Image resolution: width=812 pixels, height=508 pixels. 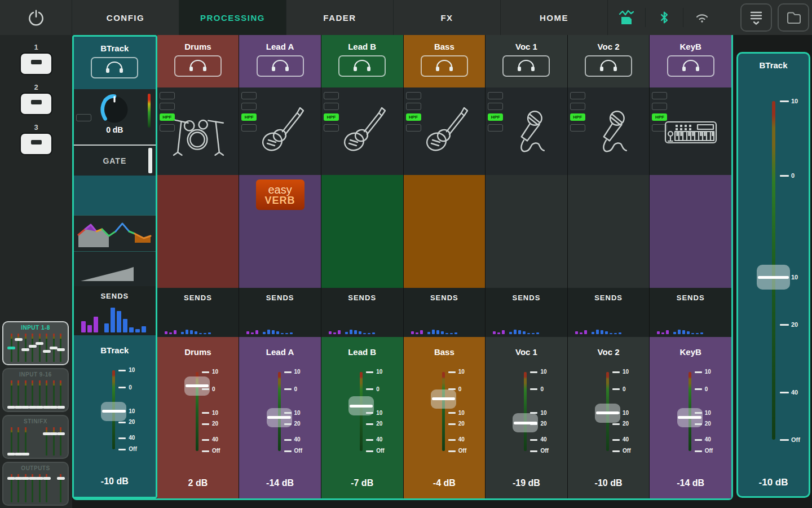 What do you see at coordinates (36, 437) in the screenshot?
I see `view-stin-fx: STIN/FX` at bounding box center [36, 437].